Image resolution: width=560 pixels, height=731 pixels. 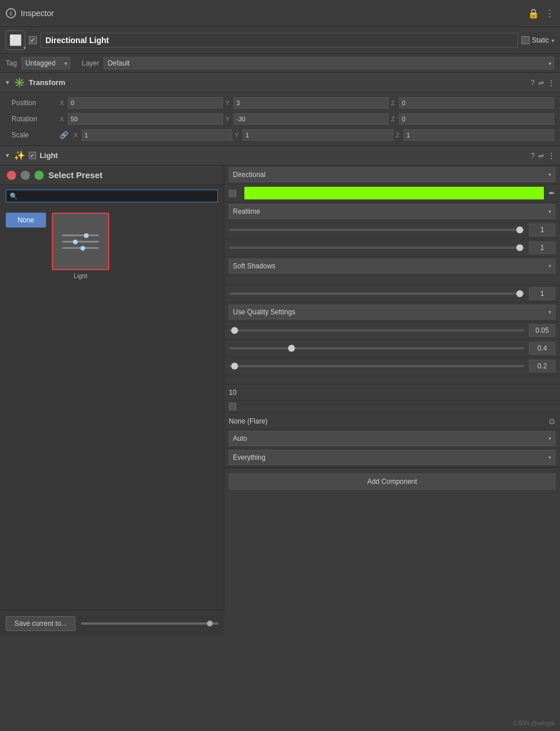 I want to click on scale-lock-icon: 🔗, so click(x=66, y=135).